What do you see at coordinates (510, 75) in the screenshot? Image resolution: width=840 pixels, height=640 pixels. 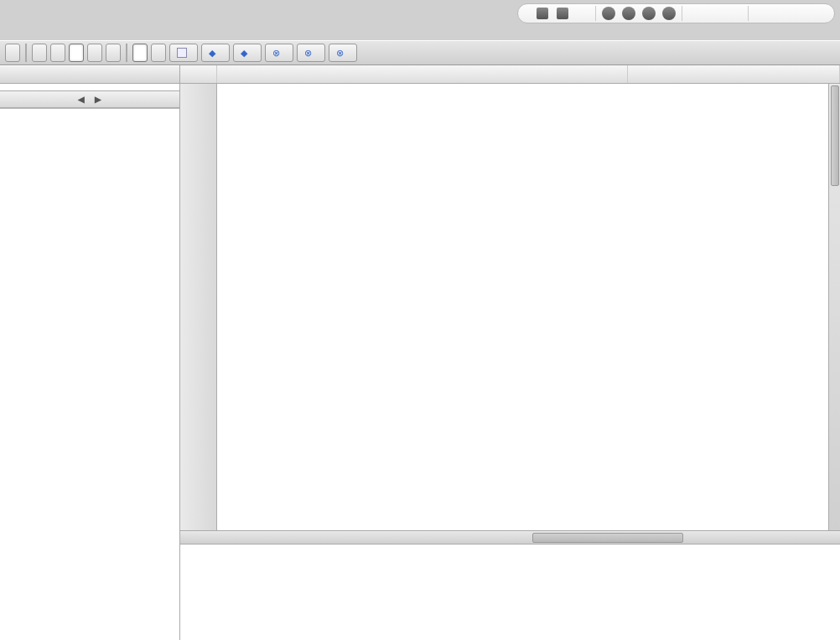 I see `day-header` at bounding box center [510, 75].